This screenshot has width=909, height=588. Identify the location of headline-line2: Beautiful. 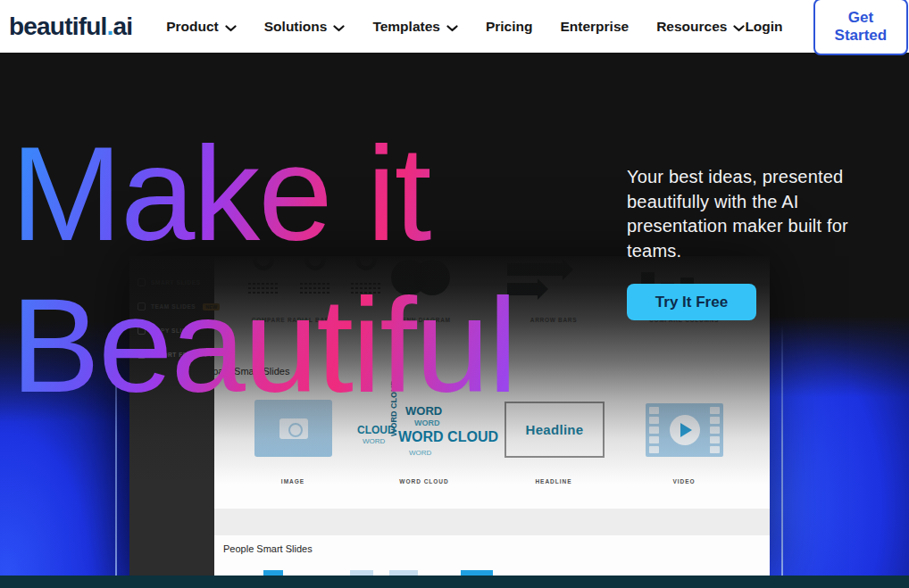
(263, 345).